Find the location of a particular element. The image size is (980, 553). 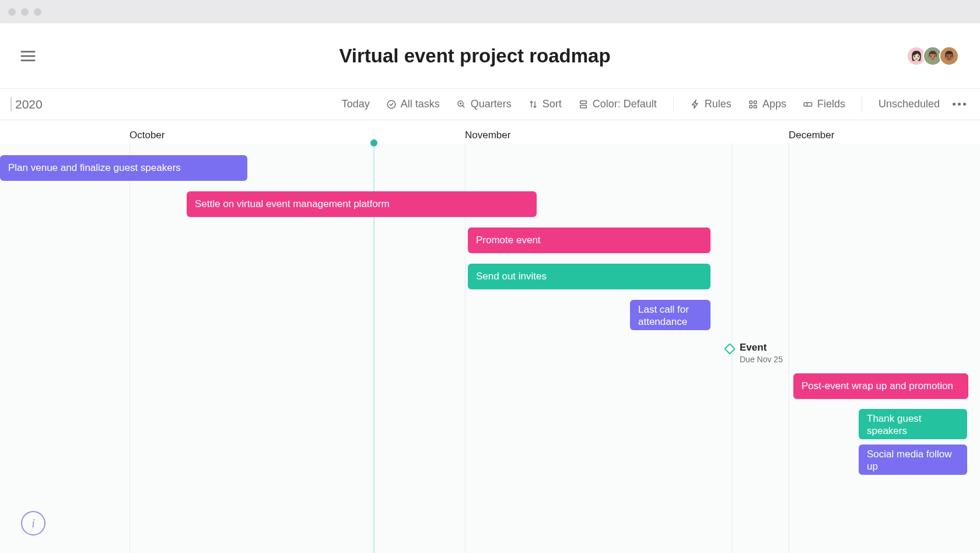

month-label: November is located at coordinates (488, 135).